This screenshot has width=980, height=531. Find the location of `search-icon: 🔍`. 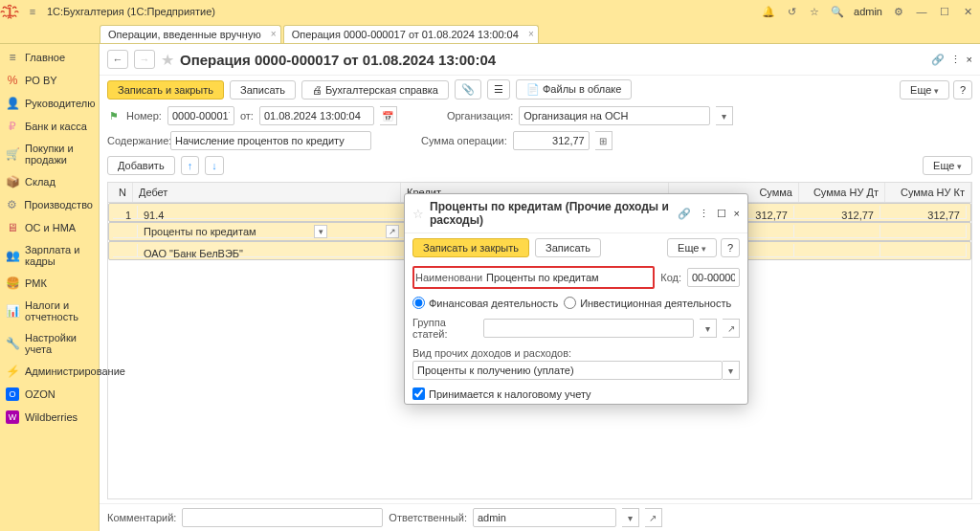

search-icon: 🔍 is located at coordinates (837, 11).